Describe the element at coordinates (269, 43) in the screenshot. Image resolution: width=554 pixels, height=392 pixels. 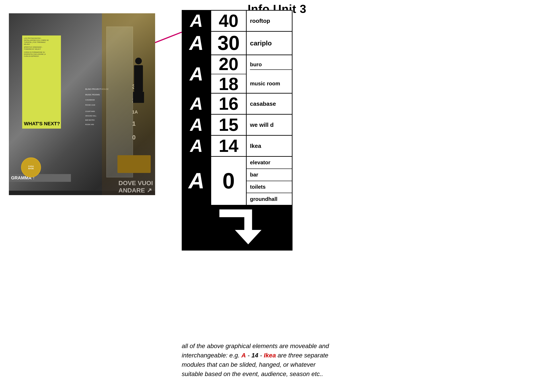
I see `label-cariplo: cariplo` at that location.